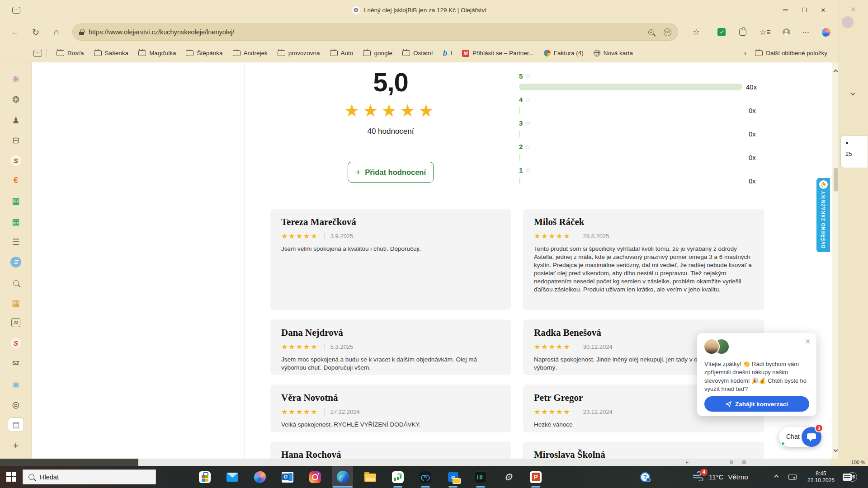 The image size is (868, 488). Describe the element at coordinates (804, 10) in the screenshot. I see `maximize-button` at that location.